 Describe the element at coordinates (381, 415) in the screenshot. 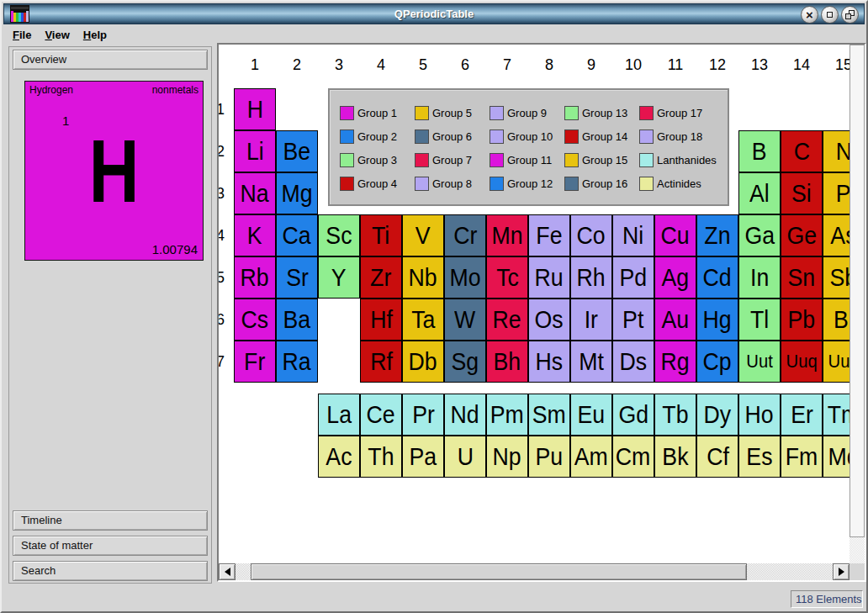

I see `element-cell-Ce: Ce` at that location.